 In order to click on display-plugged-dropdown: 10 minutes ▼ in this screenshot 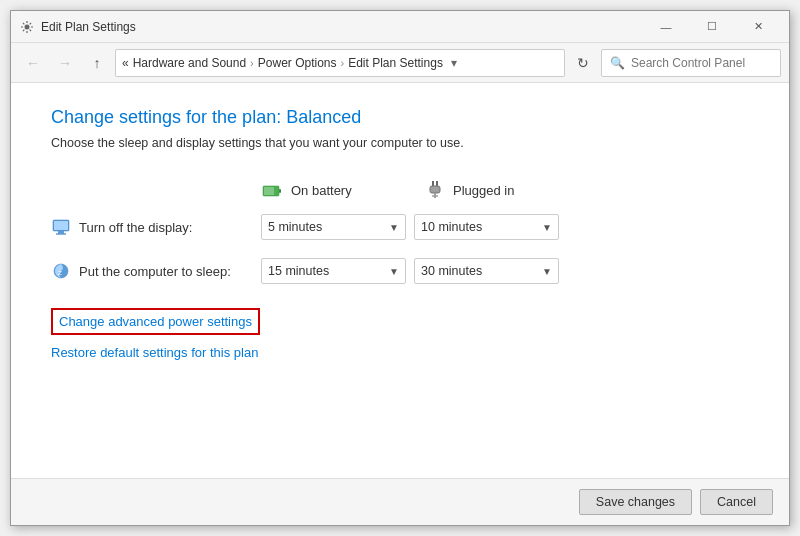, I will do `click(486, 227)`.